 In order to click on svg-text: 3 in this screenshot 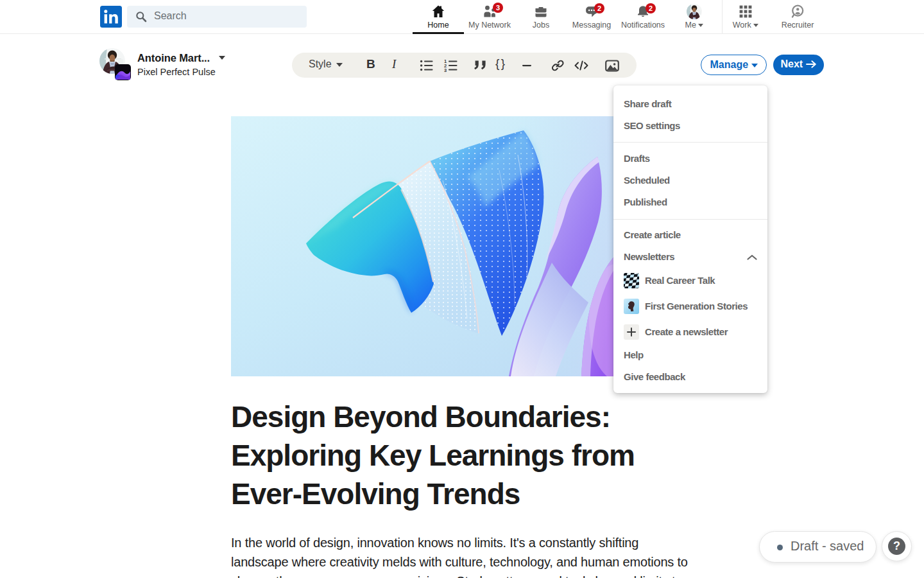, I will do `click(445, 71)`.